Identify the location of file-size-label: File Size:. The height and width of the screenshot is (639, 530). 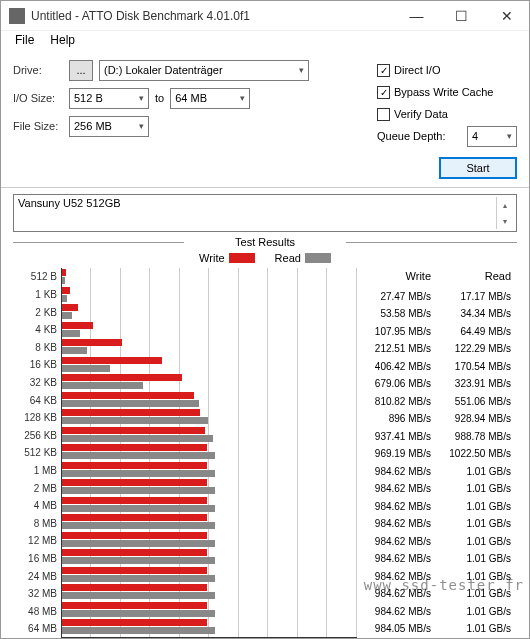
(41, 126).